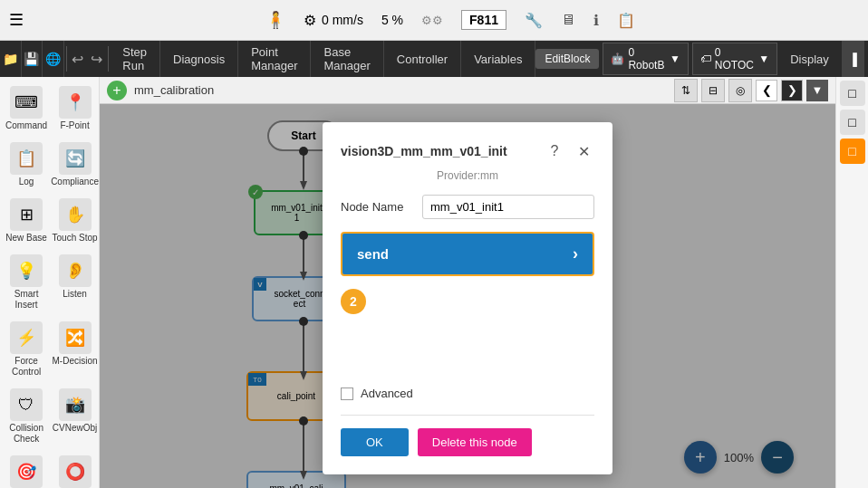 Image resolution: width=868 pixels, height=488 pixels. What do you see at coordinates (740, 91) in the screenshot?
I see `target-btn: ◎` at bounding box center [740, 91].